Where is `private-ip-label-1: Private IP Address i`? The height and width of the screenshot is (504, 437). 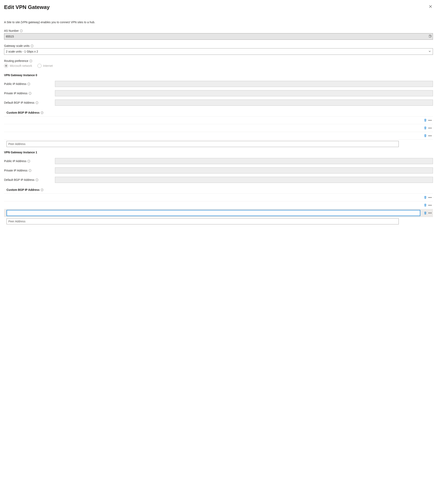
private-ip-label-1: Private IP Address i is located at coordinates (30, 170).